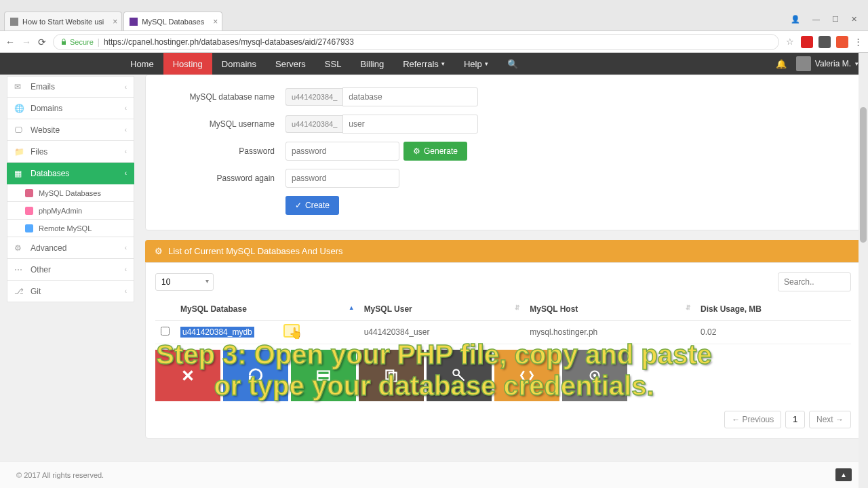 This screenshot has width=868, height=488. I want to click on db-icon, so click(29, 193).